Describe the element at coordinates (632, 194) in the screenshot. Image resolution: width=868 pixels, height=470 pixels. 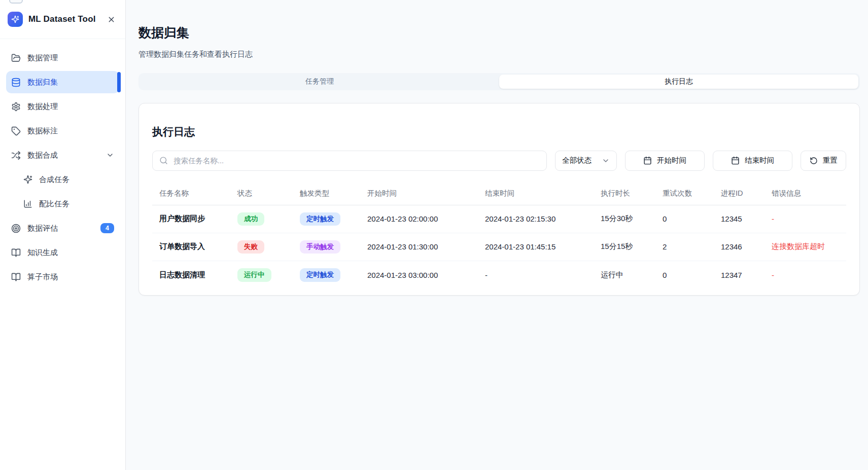
I see `column-header: 执行时长` at that location.